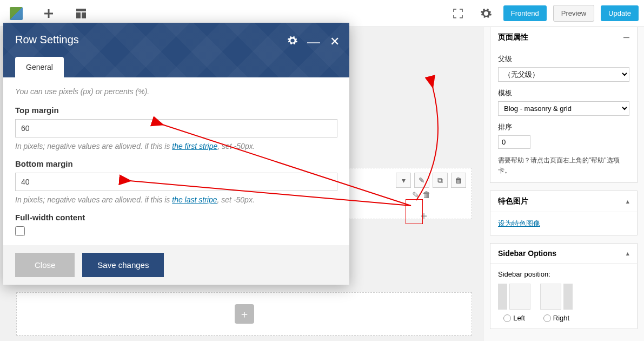 The width and height of the screenshot is (644, 341). Describe the element at coordinates (176, 91) in the screenshot. I see `hint-text: You can use pixels (px) or percents (%).` at that location.